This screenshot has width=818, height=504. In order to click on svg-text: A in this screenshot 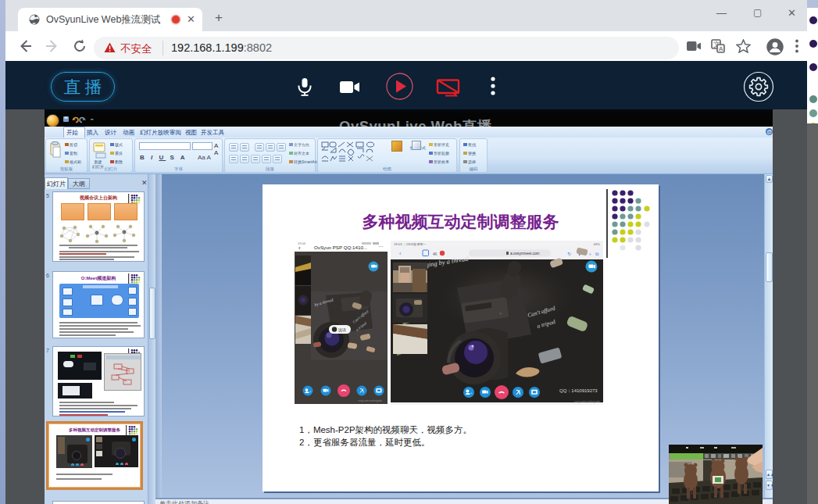, I will do `click(721, 48)`.